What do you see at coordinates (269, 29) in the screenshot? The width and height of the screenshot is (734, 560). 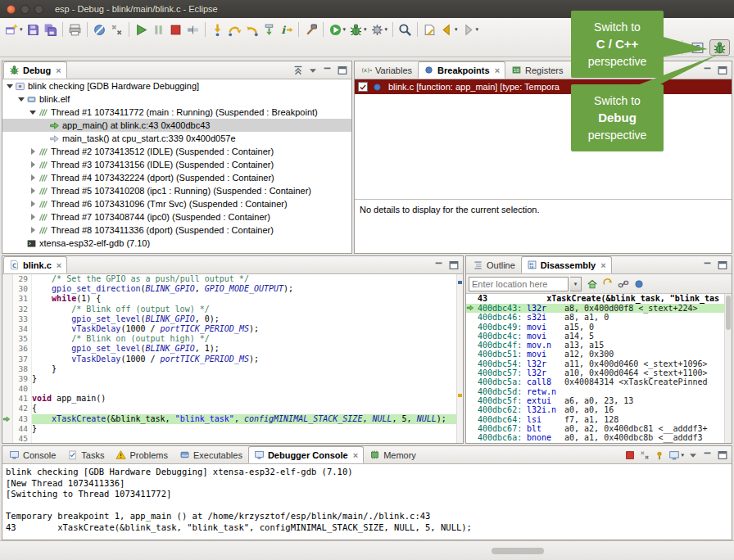 I see `drop-to-frame-button` at bounding box center [269, 29].